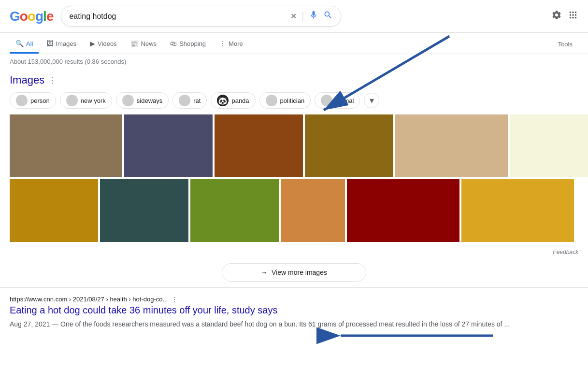 Image resolution: width=588 pixels, height=383 pixels. What do you see at coordinates (231, 44) in the screenshot?
I see `nav-more: ⋮ More` at bounding box center [231, 44].